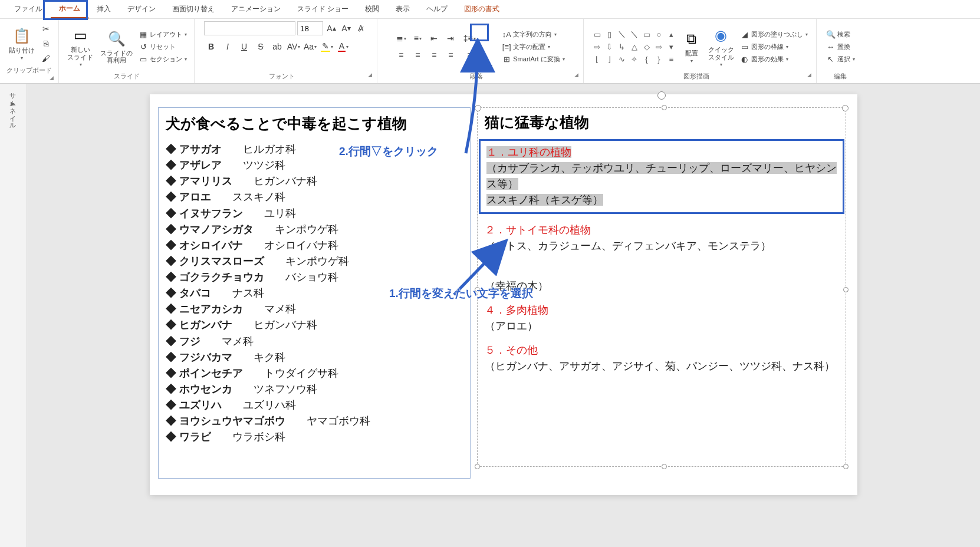  I want to click on italic-button: I, so click(228, 47).